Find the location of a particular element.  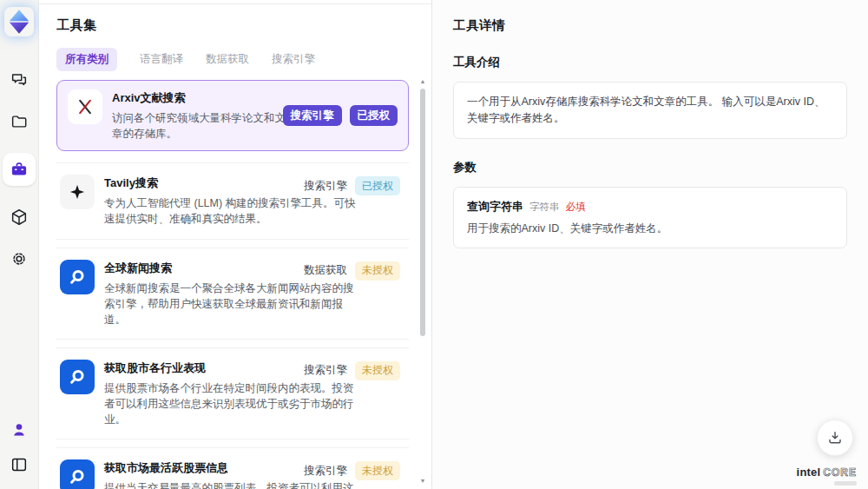

intel-wordmark: intel is located at coordinates (809, 472).